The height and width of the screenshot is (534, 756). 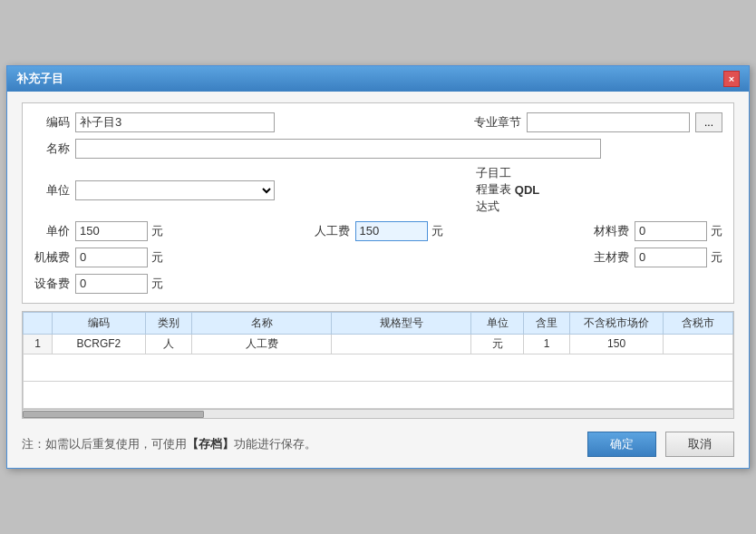 I want to click on unit-label: 单位, so click(x=52, y=190).